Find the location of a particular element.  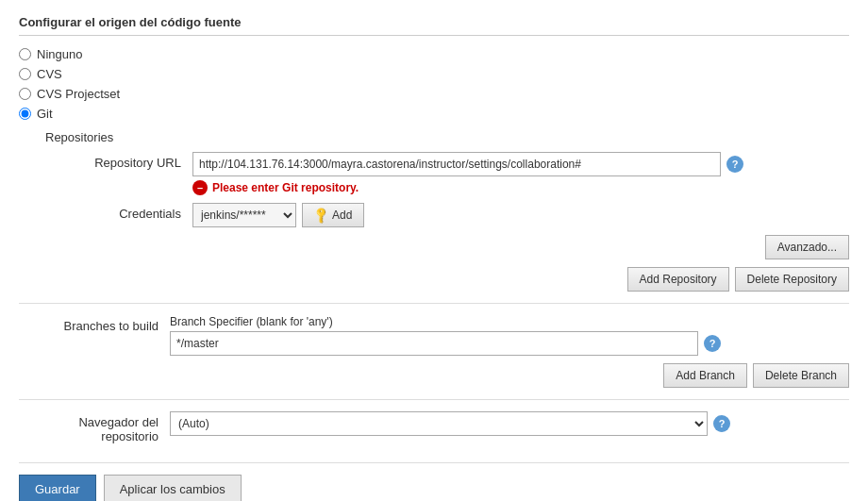

radio-git-input is located at coordinates (25, 113).